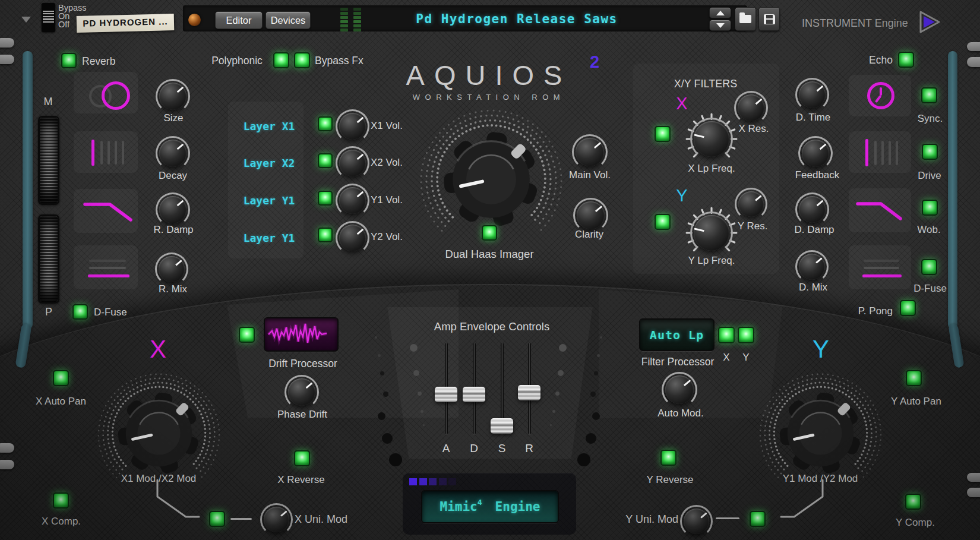 The width and height of the screenshot is (980, 540). Describe the element at coordinates (302, 392) in the screenshot. I see `phase-drift-knob` at that location.